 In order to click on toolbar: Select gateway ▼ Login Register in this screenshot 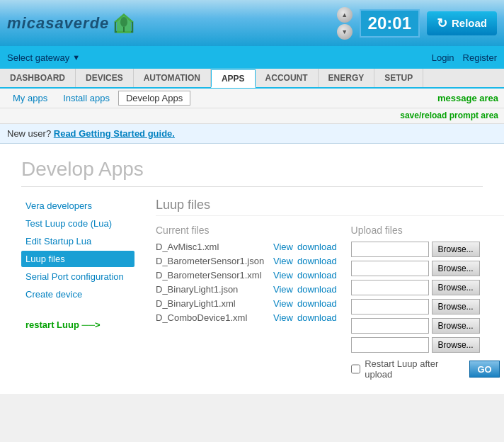, I will do `click(252, 57)`.